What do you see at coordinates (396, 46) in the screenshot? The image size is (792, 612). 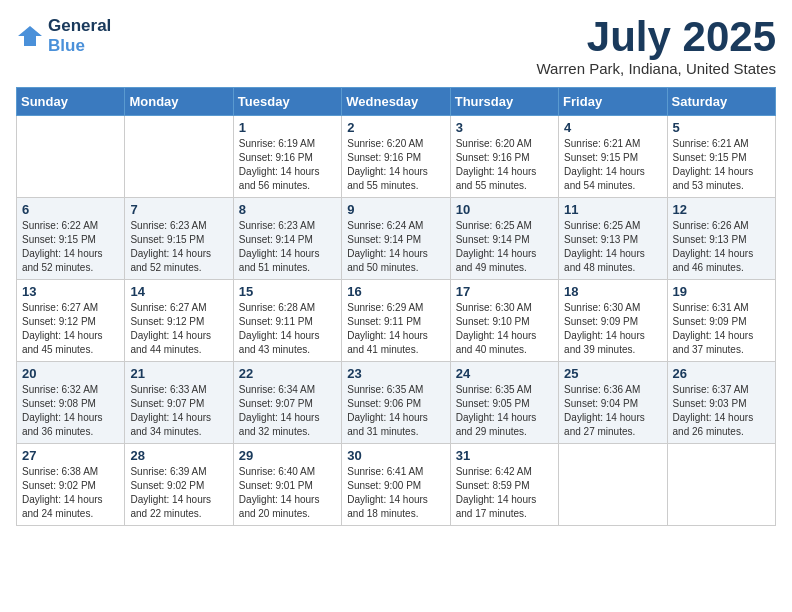 I see `page-header: General Blue July 2025 Warren Park, Indi…` at bounding box center [396, 46].